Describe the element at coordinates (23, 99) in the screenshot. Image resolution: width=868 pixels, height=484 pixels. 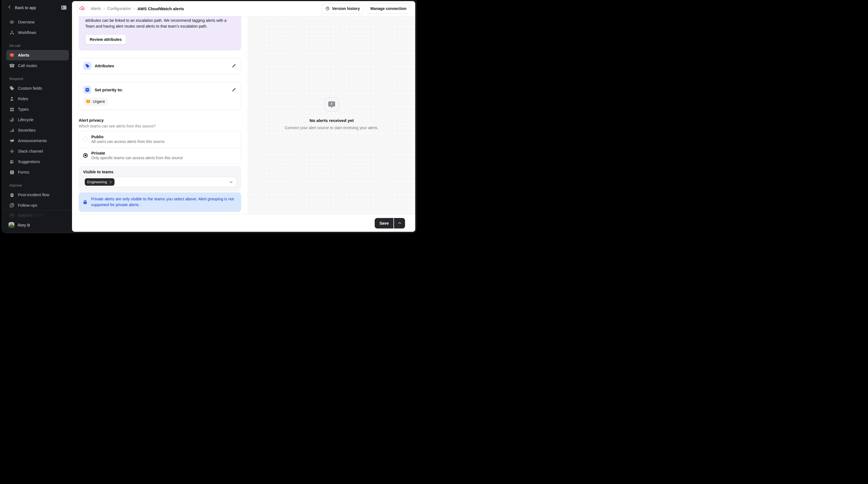
I see `sidebar-item-label: Roles` at that location.